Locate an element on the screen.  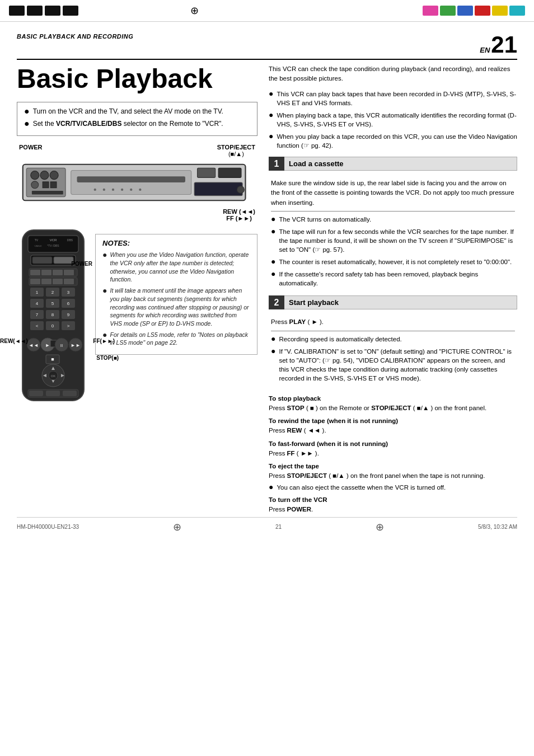
s1-bullet-4-text: If the cassette's record safety tab has … is located at coordinates (397, 279).